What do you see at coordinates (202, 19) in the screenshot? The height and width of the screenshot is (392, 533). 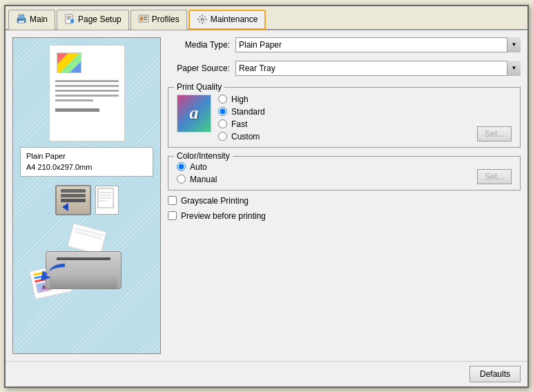 I see `maintenance-tab-icon` at bounding box center [202, 19].